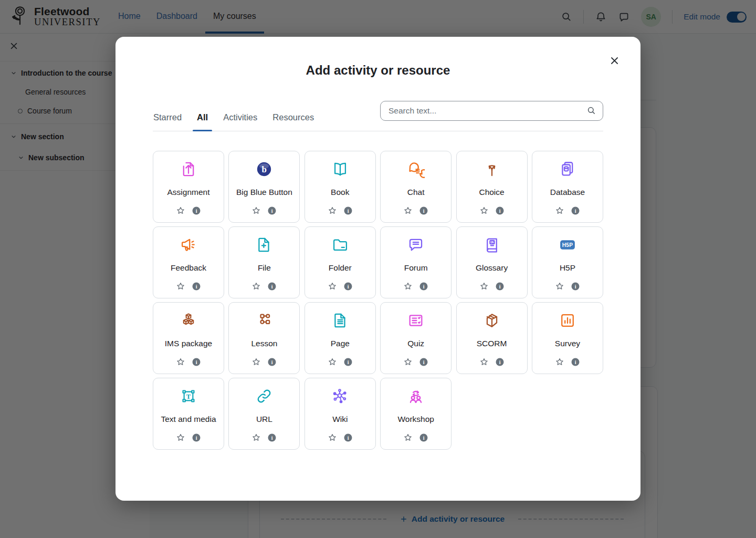 This screenshot has height=538, width=756. I want to click on activity-card-chat: Chat, so click(416, 187).